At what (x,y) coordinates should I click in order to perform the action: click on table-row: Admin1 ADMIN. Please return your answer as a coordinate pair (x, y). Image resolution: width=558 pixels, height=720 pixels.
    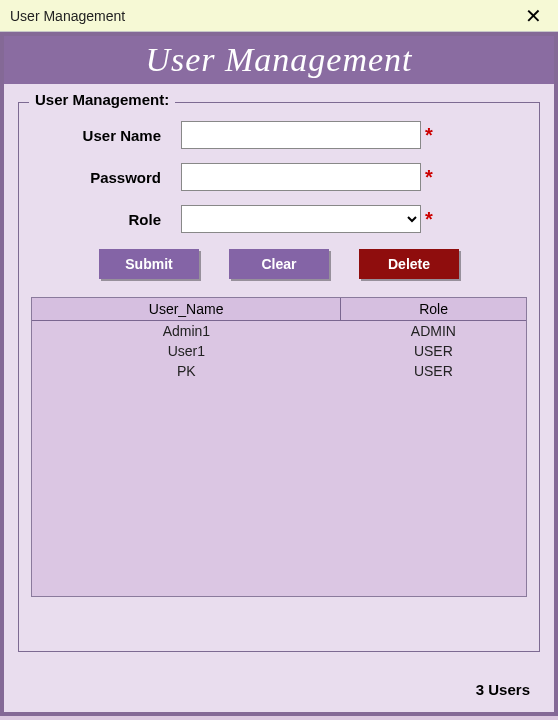
    Looking at the image, I should click on (279, 332).